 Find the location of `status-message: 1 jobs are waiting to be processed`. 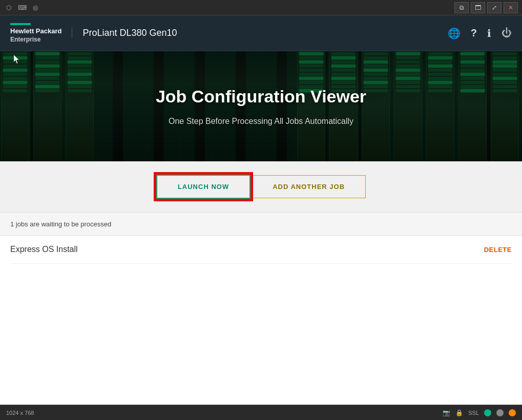

status-message: 1 jobs are waiting to be processed is located at coordinates (60, 224).